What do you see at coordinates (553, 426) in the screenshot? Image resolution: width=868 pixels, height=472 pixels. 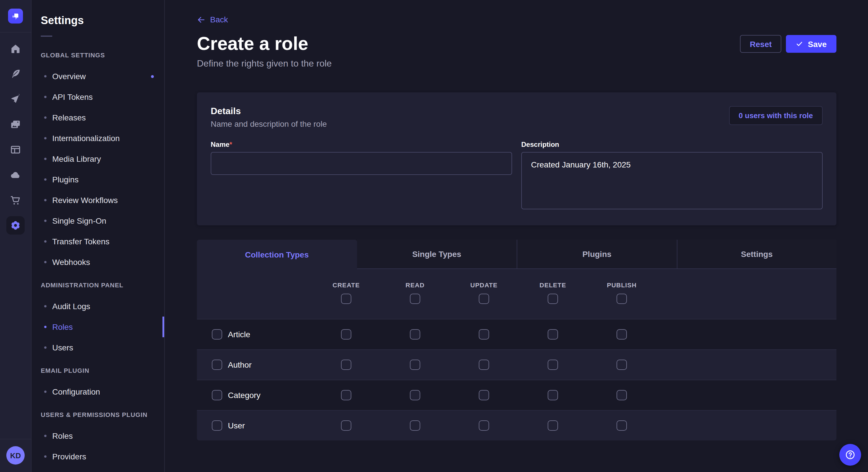 I see `user-delete-checkbox` at bounding box center [553, 426].